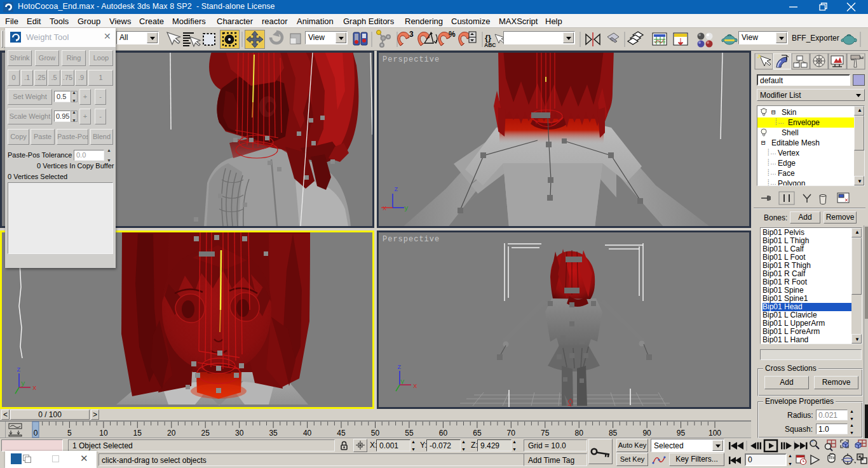  I want to click on svg-text: 40, so click(308, 433).